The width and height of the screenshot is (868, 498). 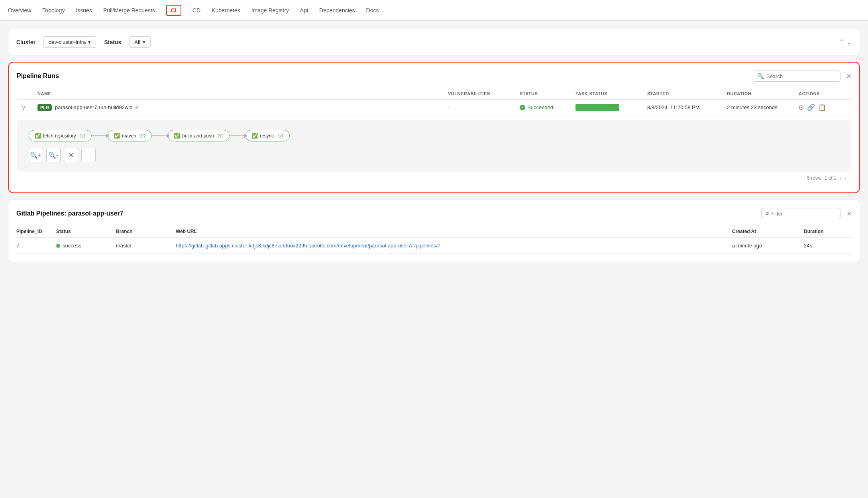 What do you see at coordinates (434, 76) in the screenshot?
I see `pipeline-runs-header: Pipeline Runs 🔍 ✕` at bounding box center [434, 76].